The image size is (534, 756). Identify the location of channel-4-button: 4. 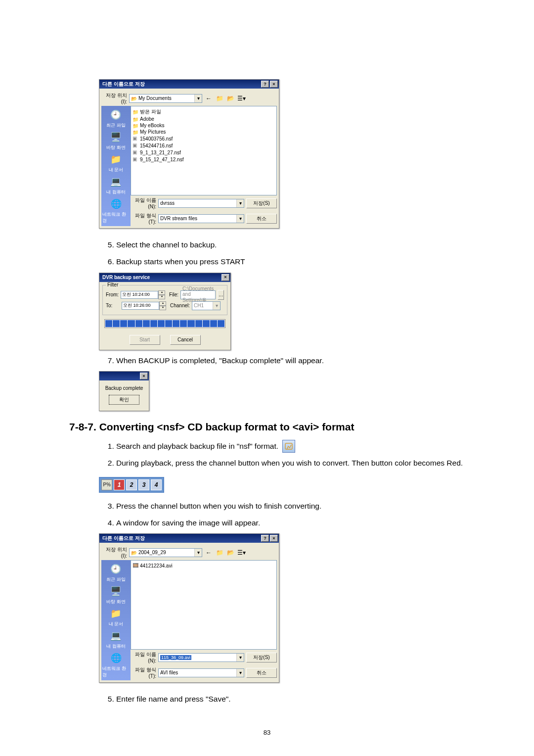
(156, 485).